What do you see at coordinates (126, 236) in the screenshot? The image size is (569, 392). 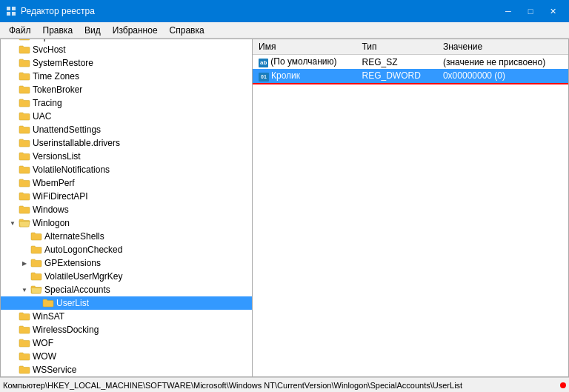 I see `tree-item-alternateshells: AlternateShells` at bounding box center [126, 236].